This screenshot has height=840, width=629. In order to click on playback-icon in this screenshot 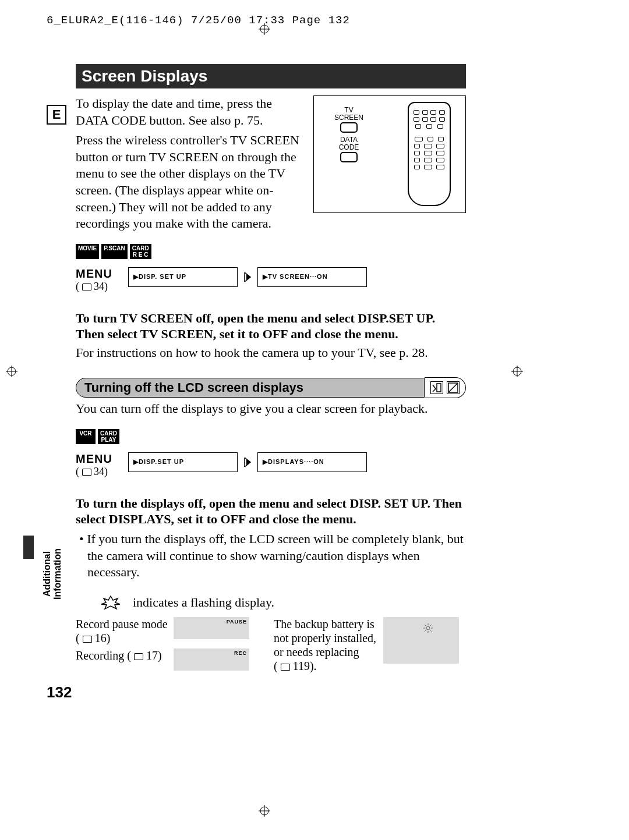, I will do `click(437, 388)`.